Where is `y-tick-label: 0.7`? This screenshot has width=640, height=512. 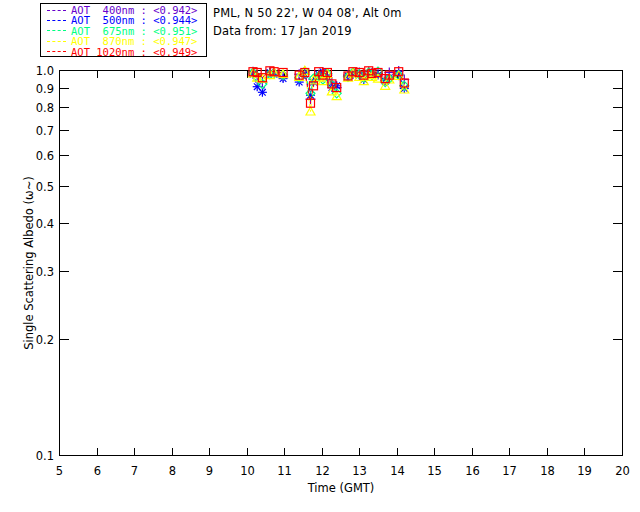
y-tick-label: 0.7 is located at coordinates (45, 131).